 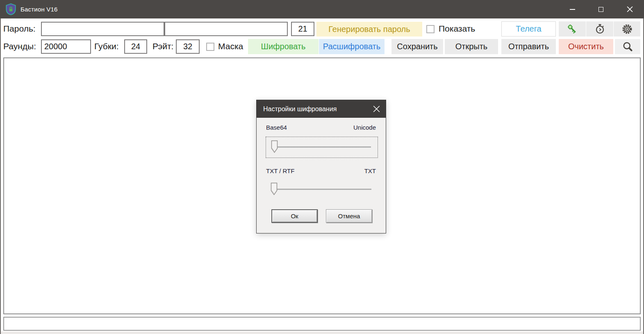 I want to click on key-button, so click(x=572, y=29).